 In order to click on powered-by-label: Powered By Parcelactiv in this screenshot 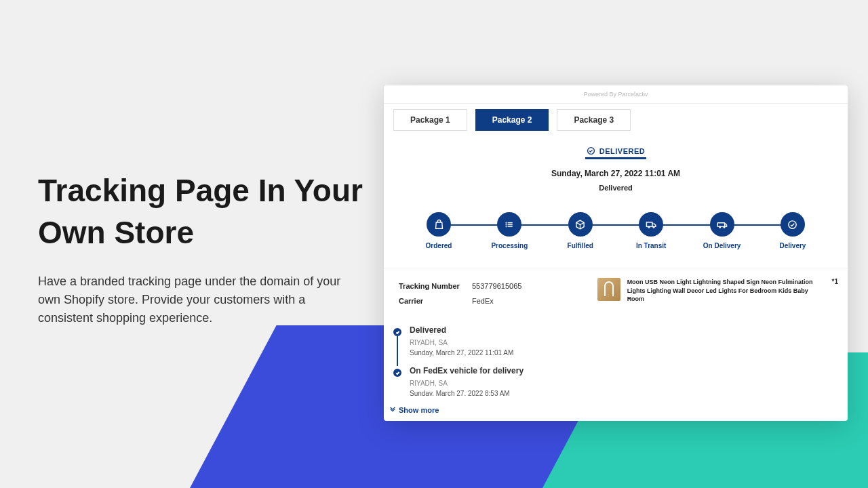, I will do `click(616, 95)`.